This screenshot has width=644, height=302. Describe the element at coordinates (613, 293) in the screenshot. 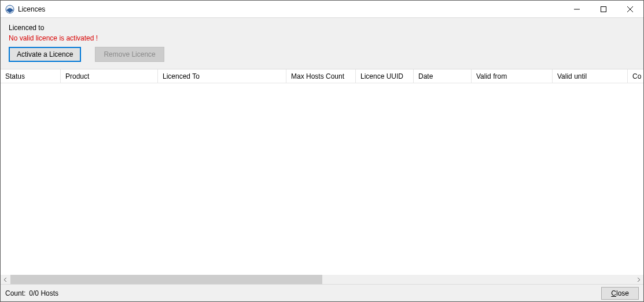

I see `close-button-accel: C` at that location.